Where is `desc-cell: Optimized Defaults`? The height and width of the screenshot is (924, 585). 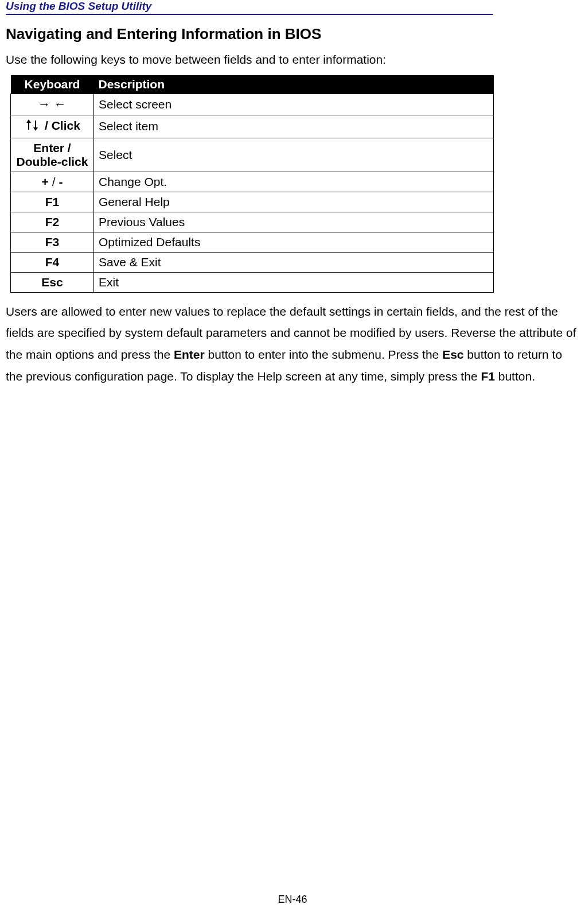
desc-cell: Optimized Defaults is located at coordinates (294, 242).